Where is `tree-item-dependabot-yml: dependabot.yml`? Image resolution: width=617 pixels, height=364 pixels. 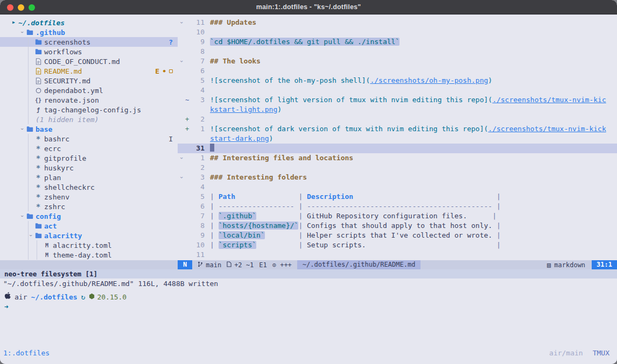 tree-item-dependabot-yml: dependabot.yml is located at coordinates (89, 90).